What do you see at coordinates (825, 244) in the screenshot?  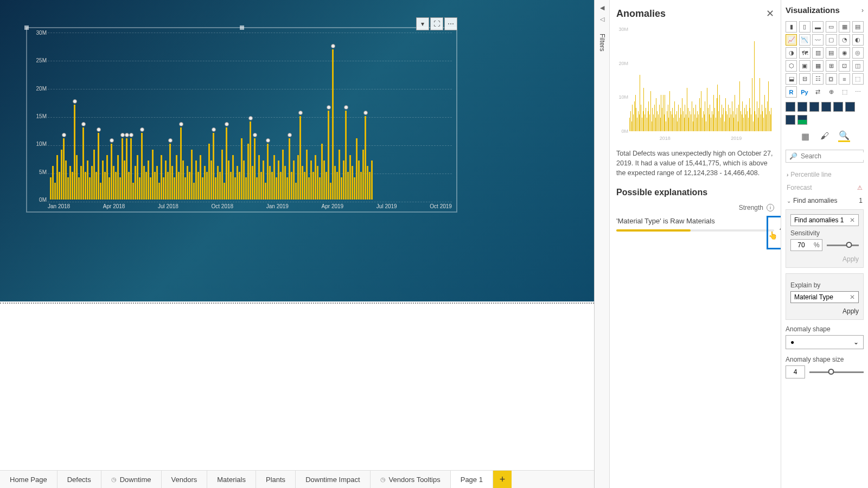 I see `visualizations-pane: Visualizations › ▮▯▬▭▦▤📈📉〰▢◔◐◑🗺▥▤◉◎⬡▣▦⊞⊡…` at bounding box center [825, 244].